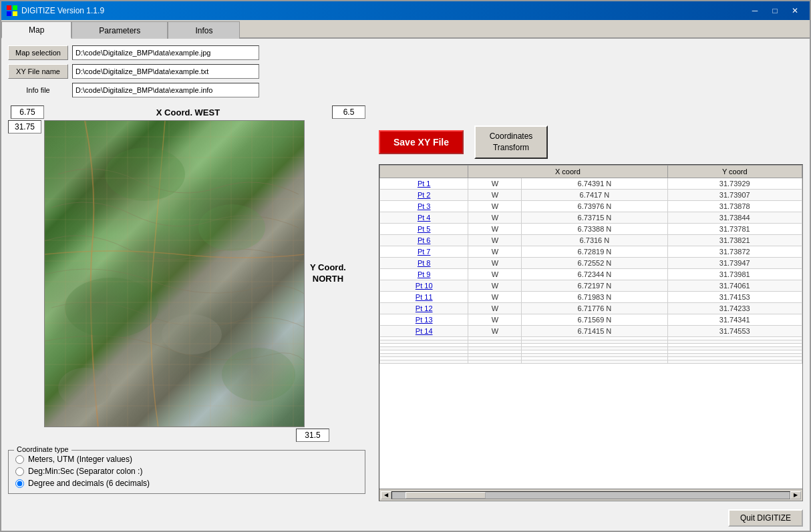 The height and width of the screenshot is (532, 811). Describe the element at coordinates (313, 435) in the screenshot. I see `y-bottom-value: 31.5` at that location.